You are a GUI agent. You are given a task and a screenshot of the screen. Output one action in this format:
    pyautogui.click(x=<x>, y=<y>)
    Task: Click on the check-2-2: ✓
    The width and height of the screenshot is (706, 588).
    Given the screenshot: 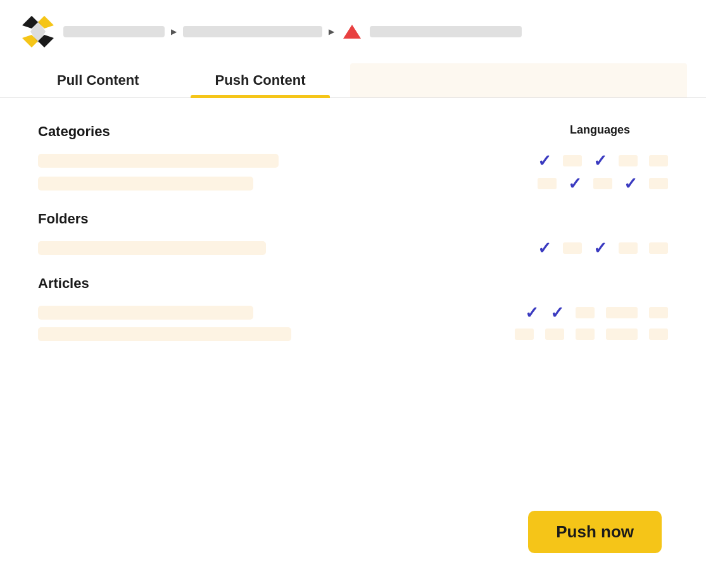 What is the action you would take?
    pyautogui.click(x=631, y=184)
    